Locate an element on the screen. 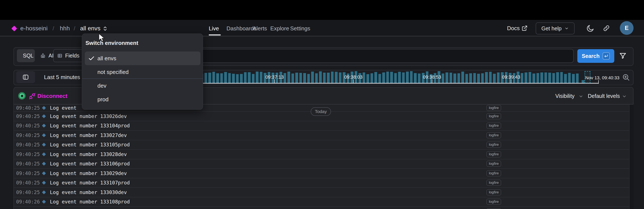 This screenshot has width=644, height=209. docs-link: Docs is located at coordinates (514, 28).